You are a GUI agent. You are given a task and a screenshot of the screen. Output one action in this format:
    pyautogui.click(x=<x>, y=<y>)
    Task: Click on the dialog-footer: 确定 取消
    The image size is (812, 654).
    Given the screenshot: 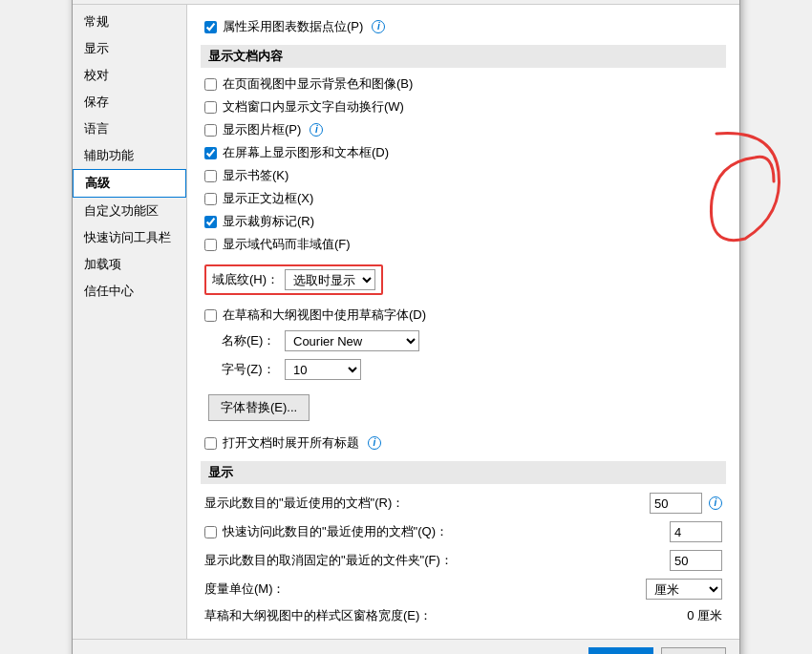 What is the action you would take?
    pyautogui.click(x=406, y=646)
    